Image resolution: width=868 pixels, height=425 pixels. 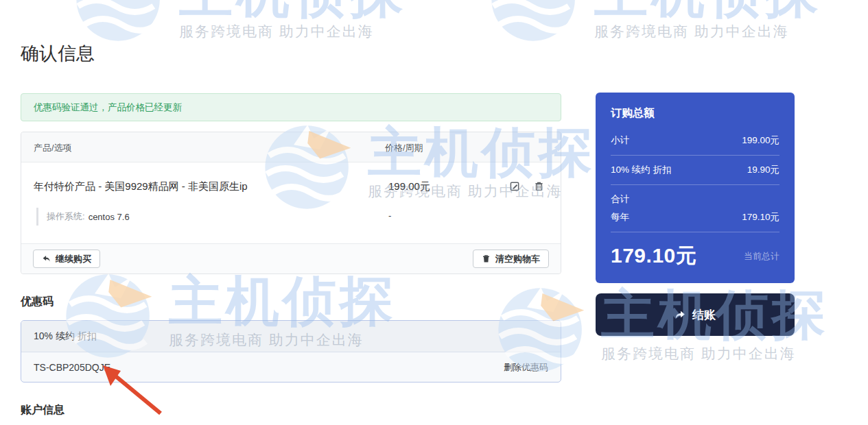 I want to click on discount-label: 10% 续约 折扣, so click(x=641, y=170).